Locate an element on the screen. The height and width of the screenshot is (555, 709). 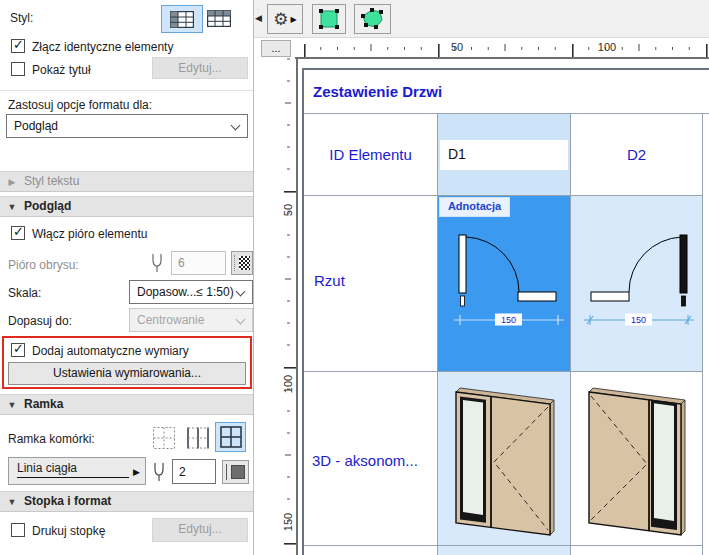
gear-icon: ⚙ is located at coordinates (280, 20).